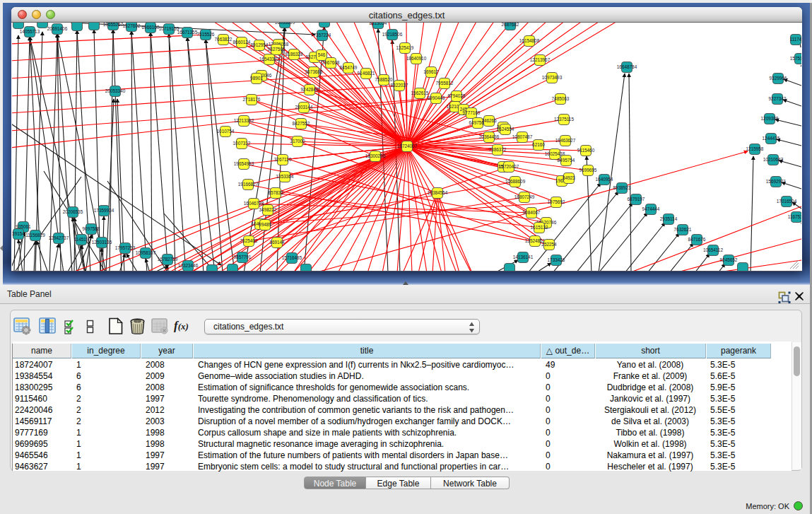 This screenshot has width=812, height=514. What do you see at coordinates (622, 188) in the screenshot?
I see `svg-text: 8938923` at bounding box center [622, 188].